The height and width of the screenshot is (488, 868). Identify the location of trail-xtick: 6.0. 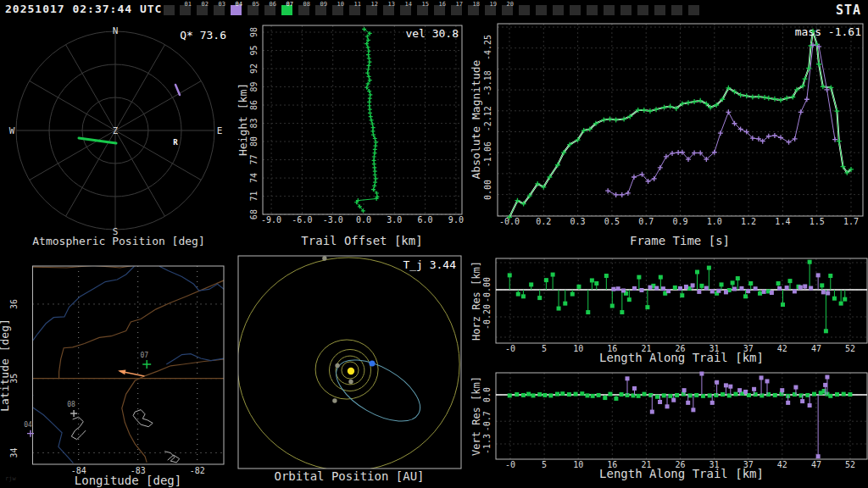
(426, 220).